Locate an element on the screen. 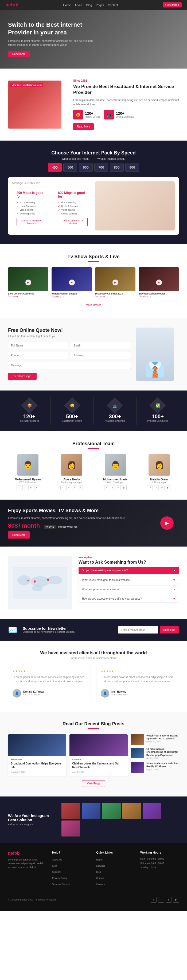 The height and width of the screenshot is (980, 187). show-play-3: ▶ is located at coordinates (115, 282).